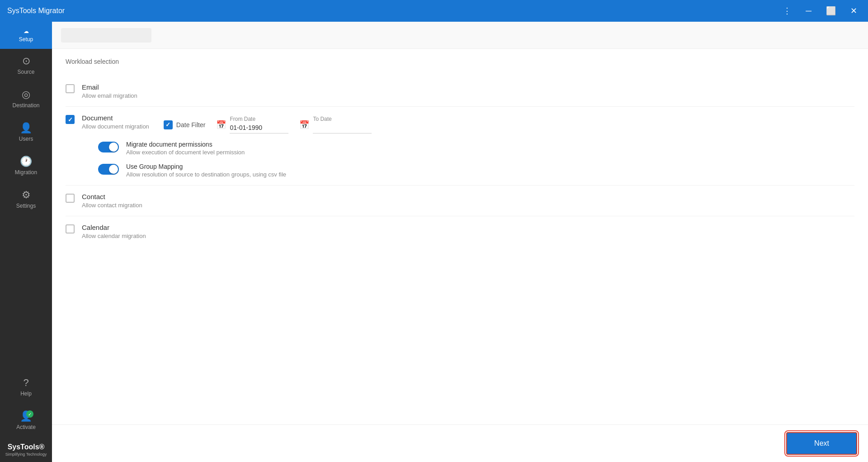 The image size is (868, 462). I want to click on contact-content: Contact Allow contact migration, so click(468, 201).